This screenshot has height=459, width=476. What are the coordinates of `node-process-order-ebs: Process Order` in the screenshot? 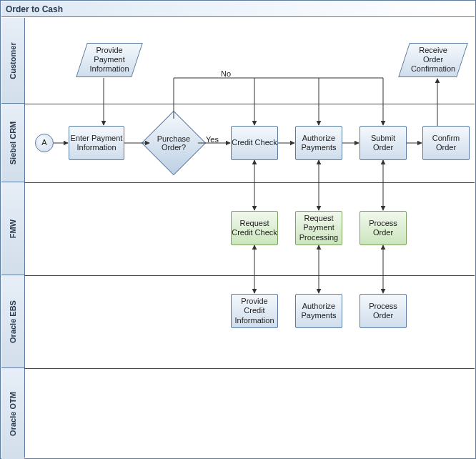 It's located at (383, 311).